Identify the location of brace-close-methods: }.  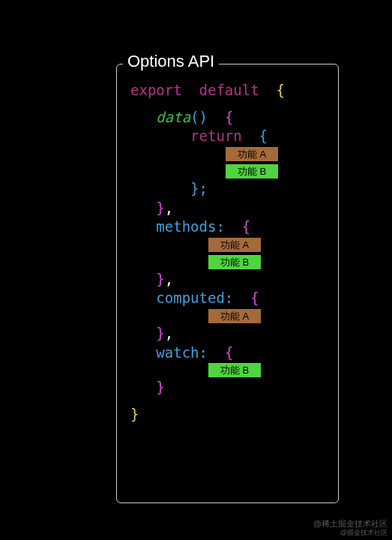
(160, 279).